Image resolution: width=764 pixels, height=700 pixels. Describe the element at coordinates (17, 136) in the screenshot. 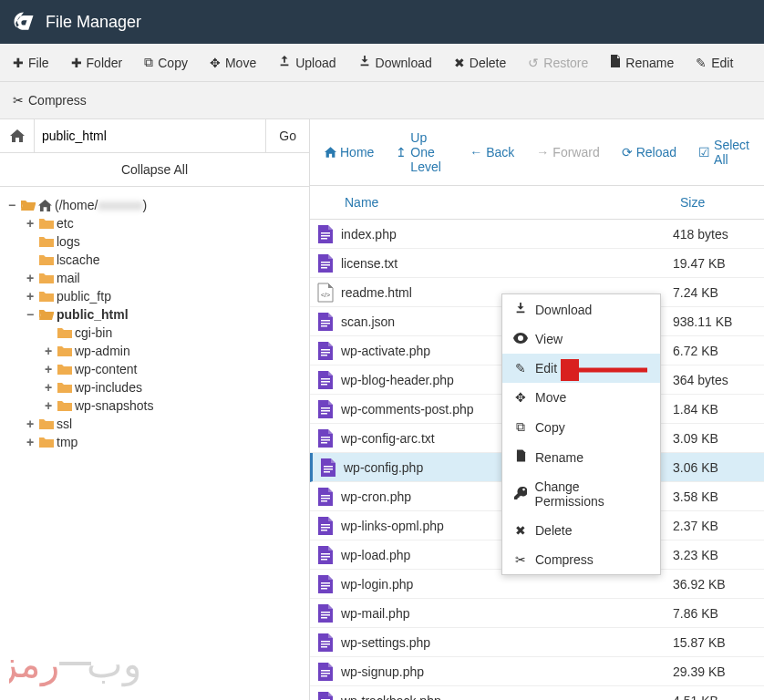

I see `home-button` at that location.